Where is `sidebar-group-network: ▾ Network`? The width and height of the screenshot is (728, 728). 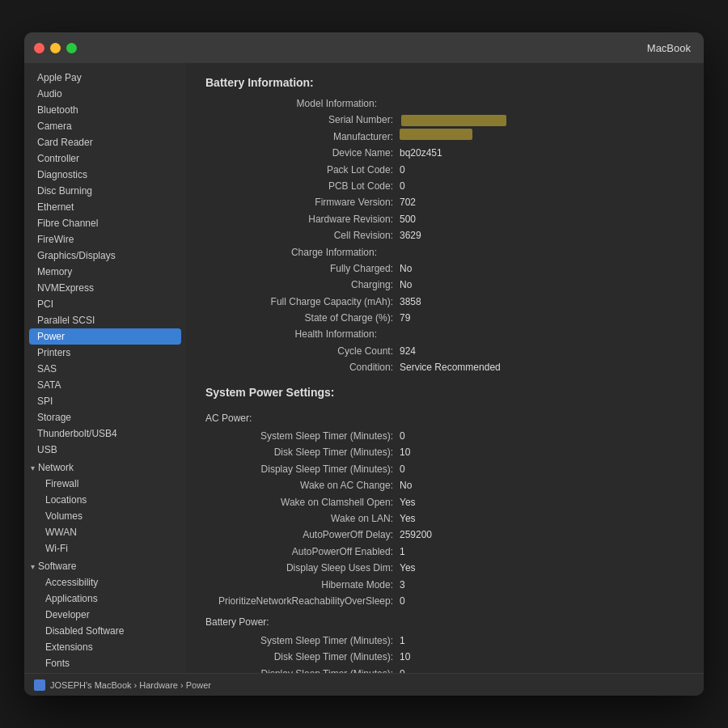 sidebar-group-network: ▾ Network is located at coordinates (105, 467).